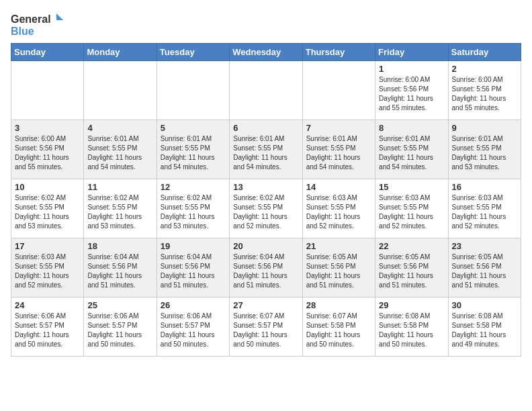 The image size is (532, 411). What do you see at coordinates (411, 246) in the screenshot?
I see `day-number: 22` at bounding box center [411, 246].